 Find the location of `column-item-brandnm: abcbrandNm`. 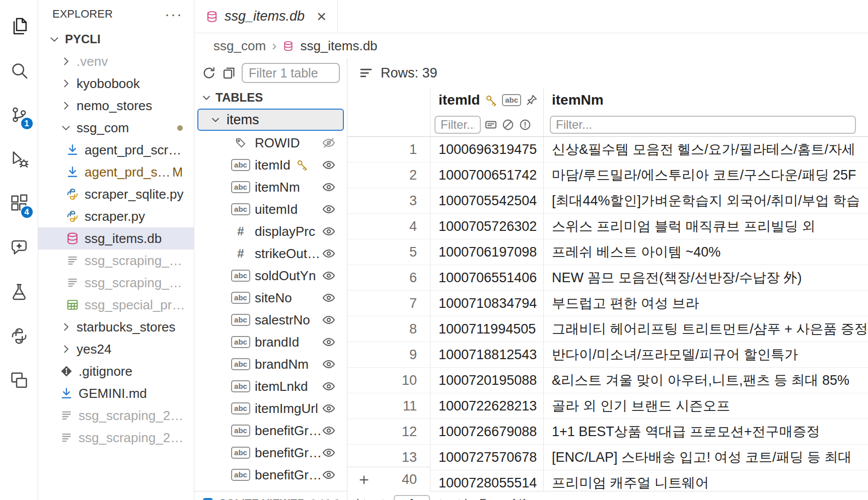

column-item-brandnm: abcbrandNm is located at coordinates (271, 364).